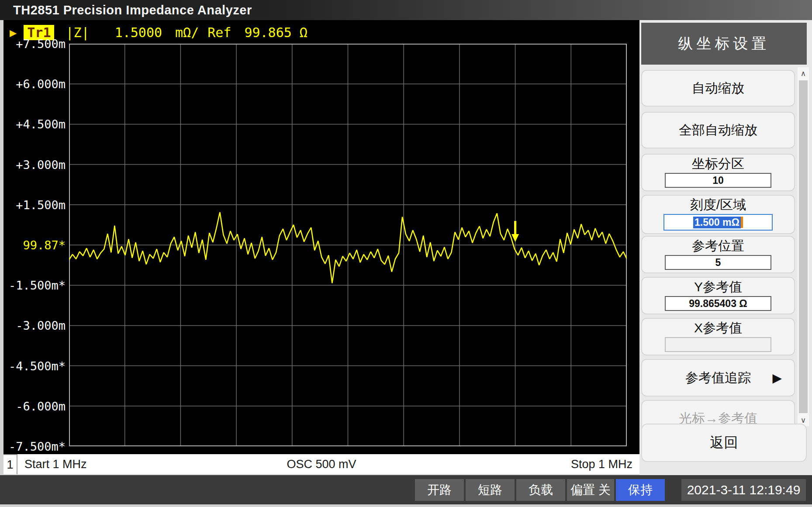 The height and width of the screenshot is (507, 812). Describe the element at coordinates (406, 10) in the screenshot. I see `title-bar: TH2851 Precision Impedance Analyzer` at that location.